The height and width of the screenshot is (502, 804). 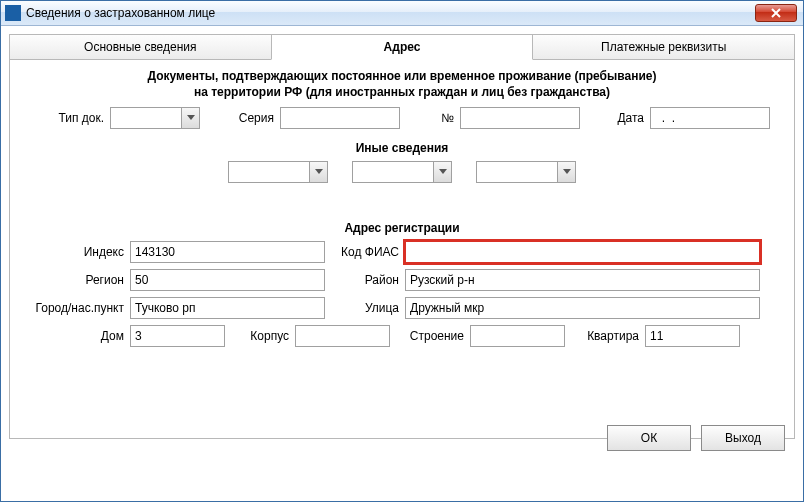 I want to click on other-row, so click(x=402, y=172).